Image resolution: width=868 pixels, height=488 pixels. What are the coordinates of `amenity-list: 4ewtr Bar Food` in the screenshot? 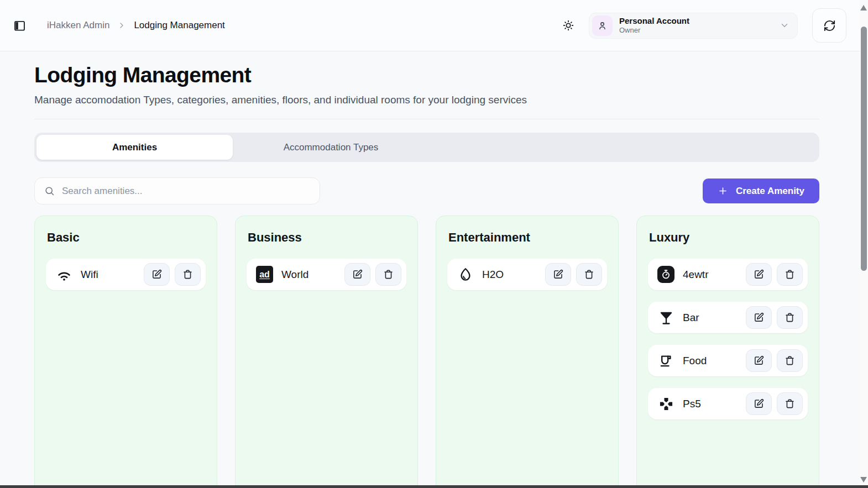 It's located at (728, 339).